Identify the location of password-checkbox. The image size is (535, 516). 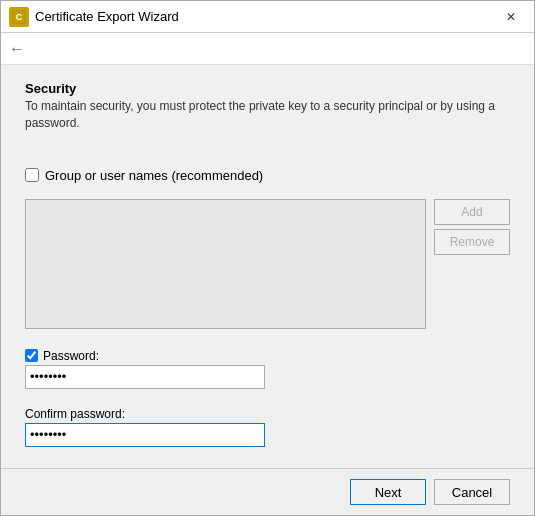
(32, 356).